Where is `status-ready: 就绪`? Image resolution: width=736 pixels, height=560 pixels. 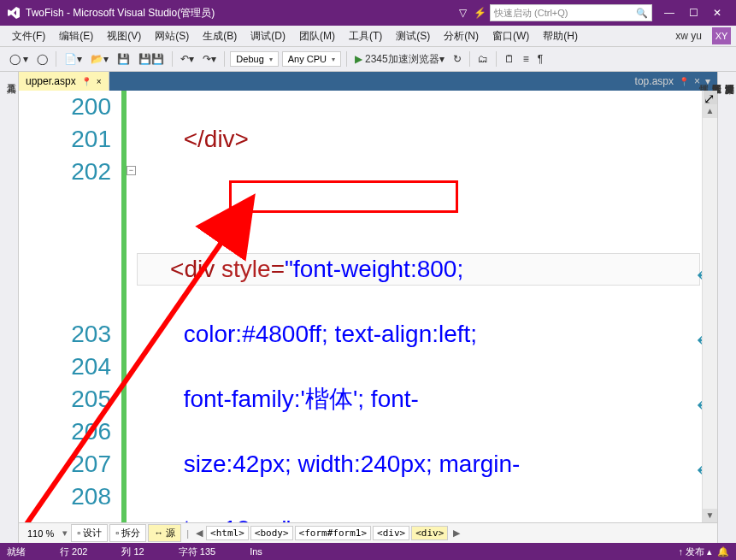 status-ready: 就绪 is located at coordinates (16, 552).